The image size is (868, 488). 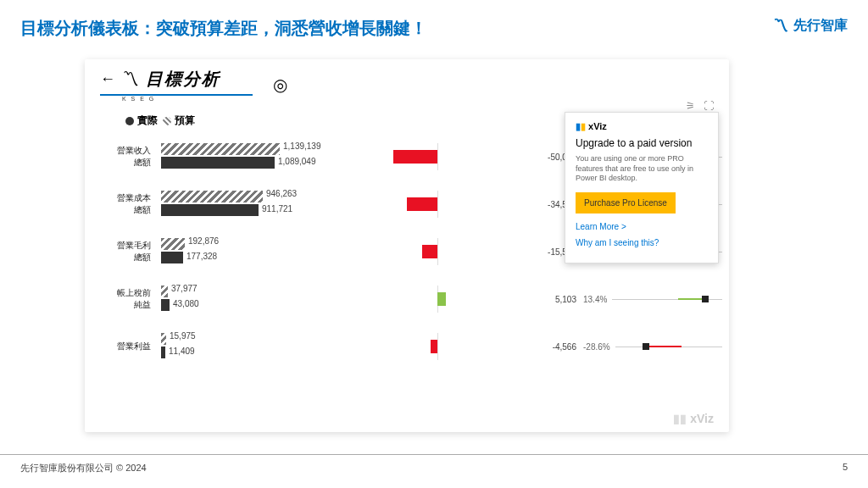 What do you see at coordinates (655, 347) in the screenshot?
I see `variance-pct-wrap: -28.6%` at bounding box center [655, 347].